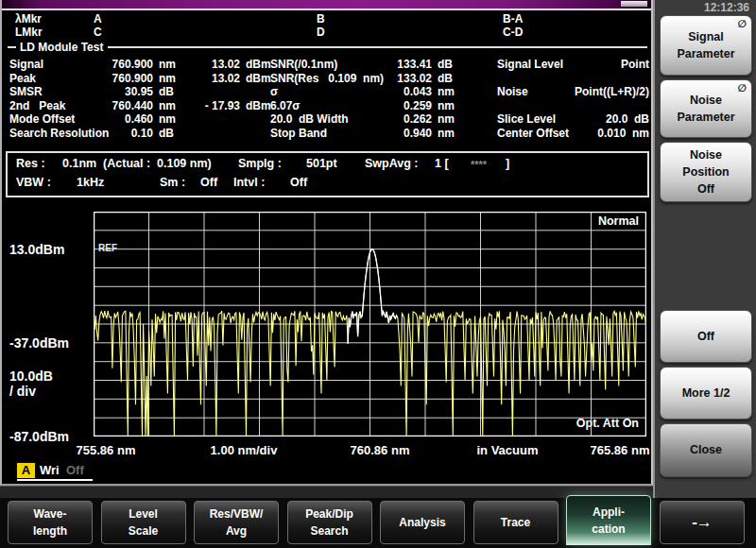 Image resolution: width=756 pixels, height=548 pixels. What do you see at coordinates (137, 163) in the screenshot?
I see `res-value: 0.1nm (Actual : 0.109 nm)` at bounding box center [137, 163].